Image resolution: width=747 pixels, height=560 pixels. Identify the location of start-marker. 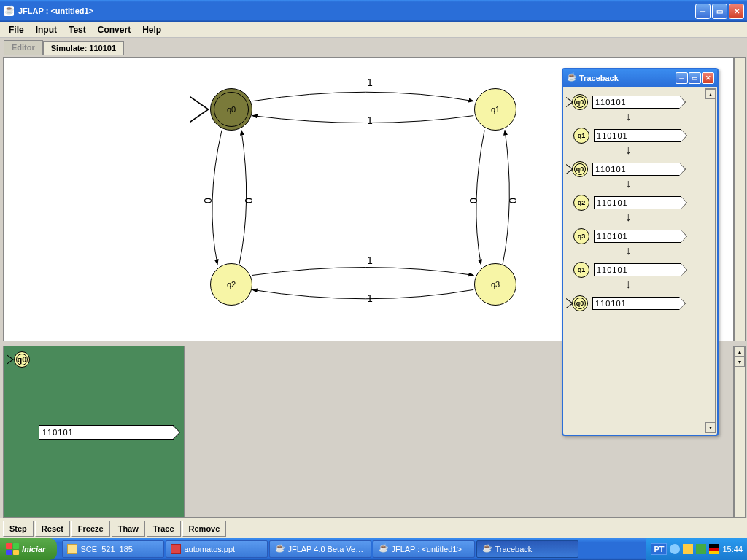
(200, 109).